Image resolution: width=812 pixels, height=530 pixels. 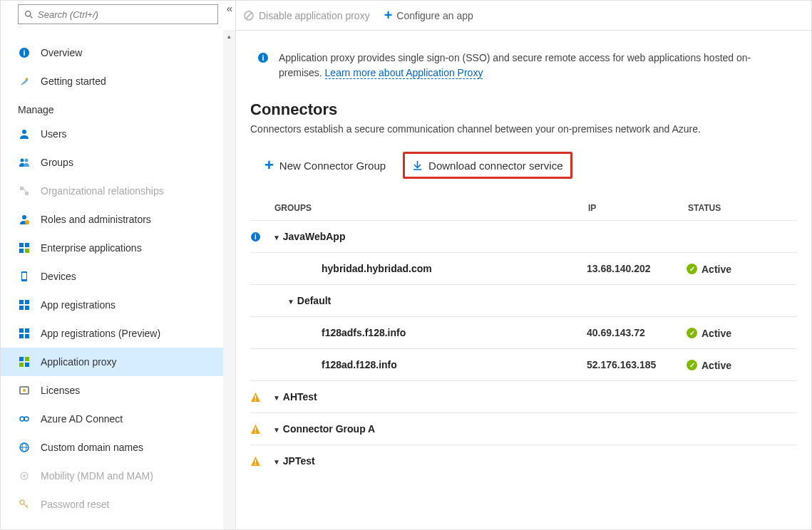 I want to click on disable-proxy-button: Disable application proxy, so click(x=307, y=16).